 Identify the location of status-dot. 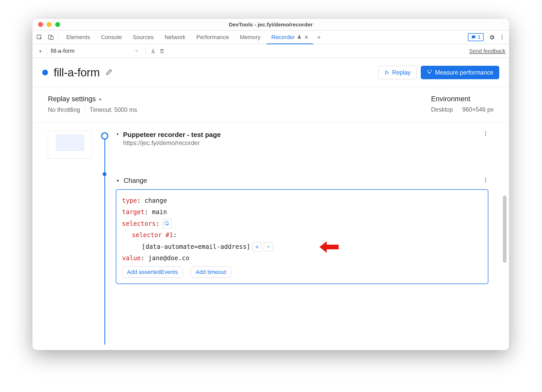
(45, 72).